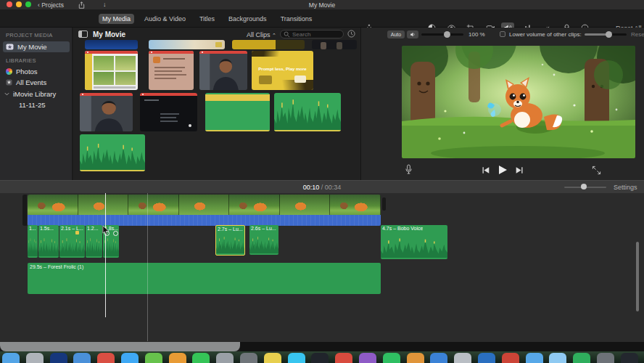  What do you see at coordinates (73, 241) in the screenshot?
I see `audio-clip: 2.1s – L...` at bounding box center [73, 241].